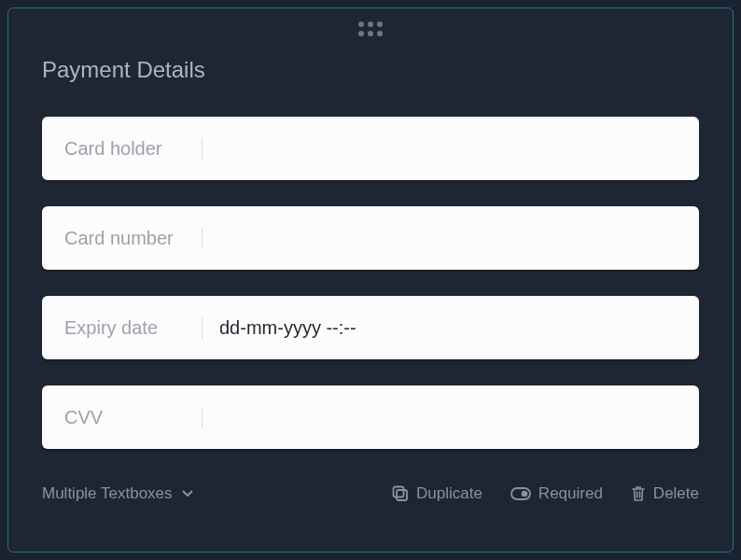  What do you see at coordinates (370, 29) in the screenshot?
I see `grip-icon` at bounding box center [370, 29].